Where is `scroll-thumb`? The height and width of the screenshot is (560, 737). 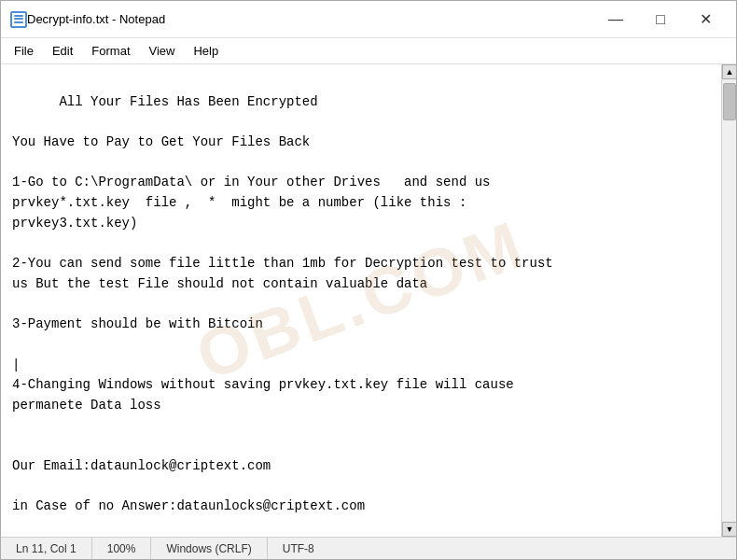
scroll-thumb is located at coordinates (730, 102).